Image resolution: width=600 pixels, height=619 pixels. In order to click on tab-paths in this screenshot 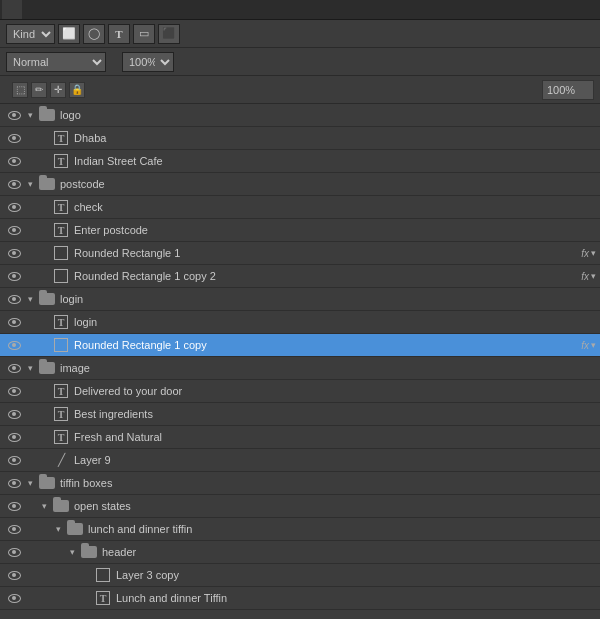, I will do `click(52, 10)`.